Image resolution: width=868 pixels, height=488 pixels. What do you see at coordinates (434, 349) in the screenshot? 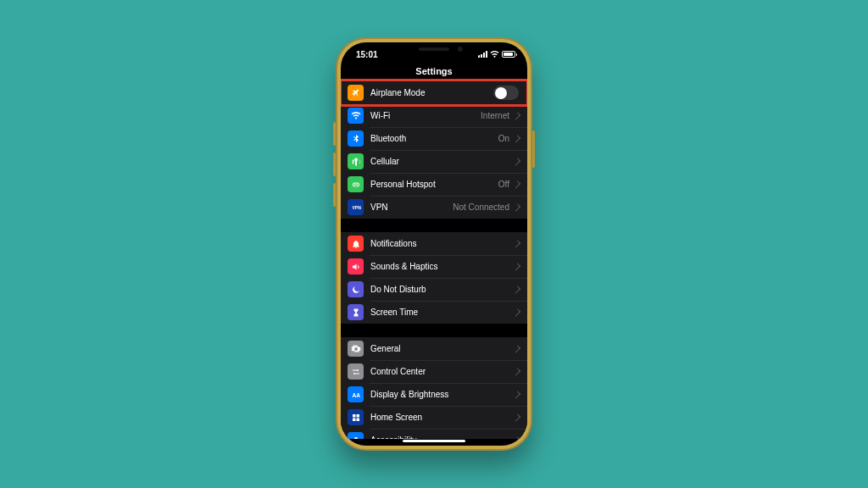
I see `row-general: General` at bounding box center [434, 349].